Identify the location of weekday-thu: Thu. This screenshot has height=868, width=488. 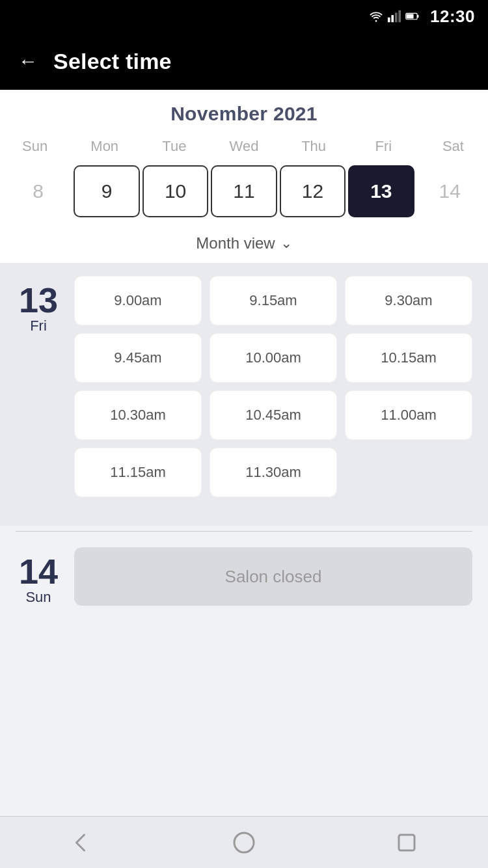
(314, 146).